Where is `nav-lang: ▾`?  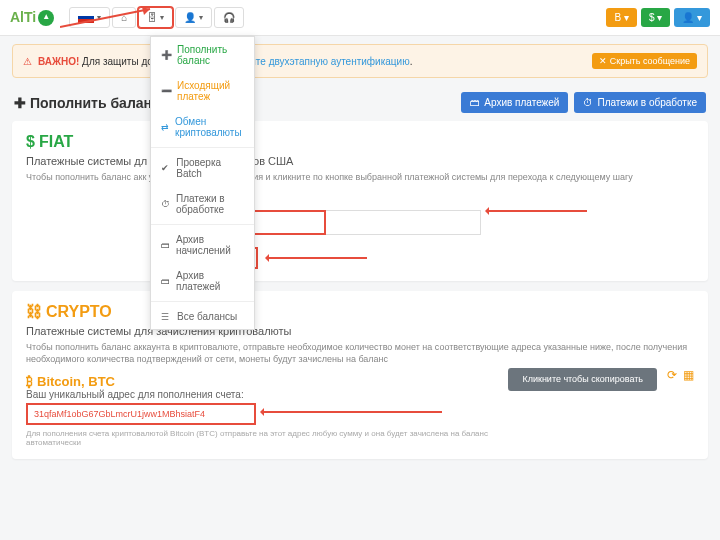
nav-lang: ▾ is located at coordinates (90, 18).